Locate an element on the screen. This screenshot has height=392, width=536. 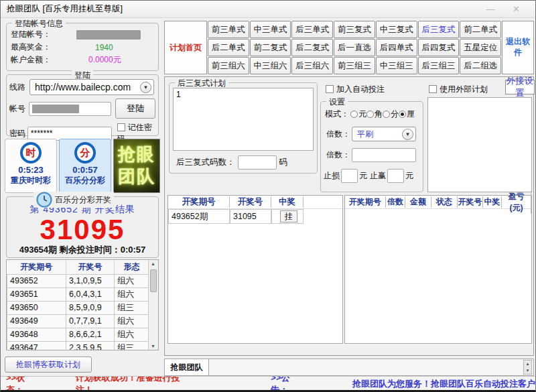
external-plan-panel is located at coordinates (480, 145).